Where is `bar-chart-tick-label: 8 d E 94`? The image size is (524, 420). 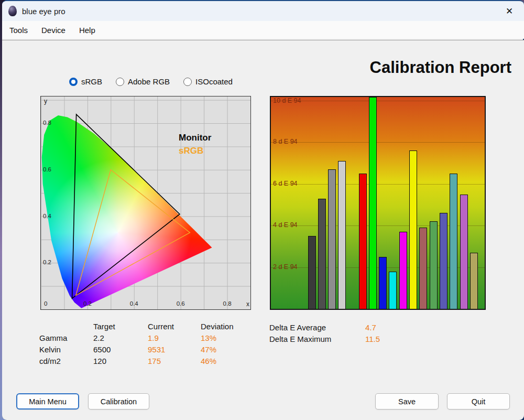
bar-chart-tick-label: 8 d E 94 is located at coordinates (285, 142).